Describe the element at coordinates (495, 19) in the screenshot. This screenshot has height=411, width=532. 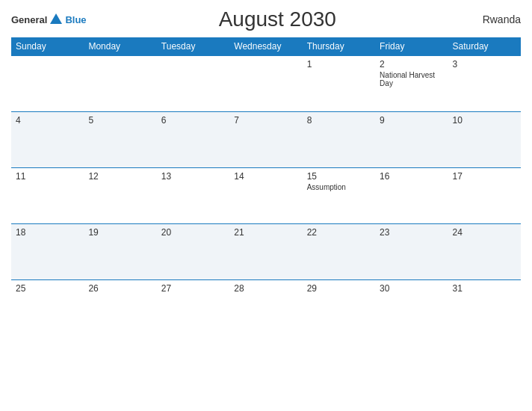
I see `country-label: Rwanda` at that location.